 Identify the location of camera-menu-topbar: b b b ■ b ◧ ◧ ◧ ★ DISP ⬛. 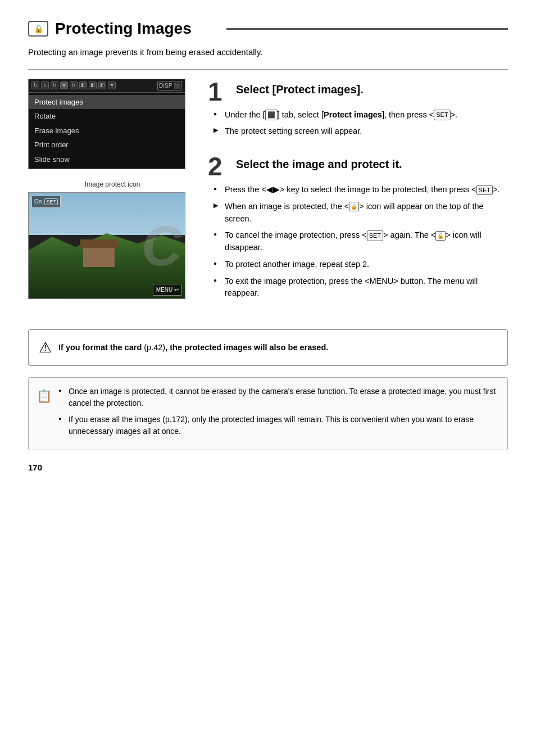
(107, 86).